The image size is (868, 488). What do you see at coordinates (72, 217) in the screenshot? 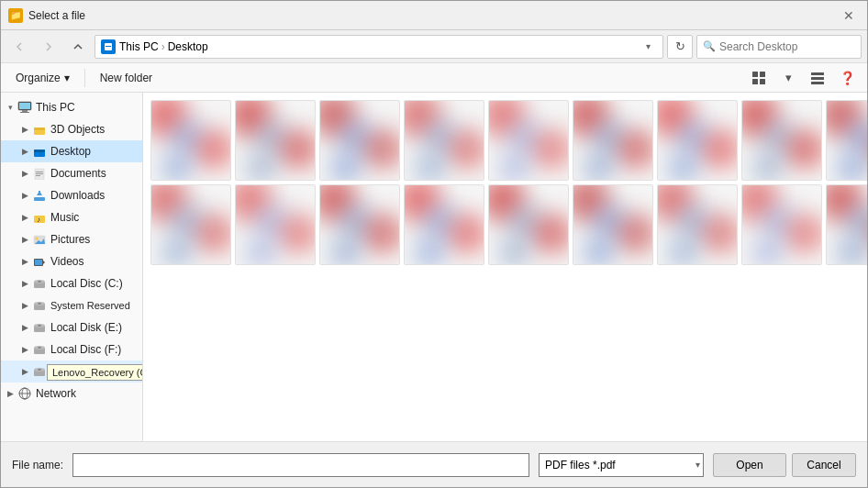
I see `sidebar-item-music: ▶ ♪ Music` at bounding box center [72, 217].